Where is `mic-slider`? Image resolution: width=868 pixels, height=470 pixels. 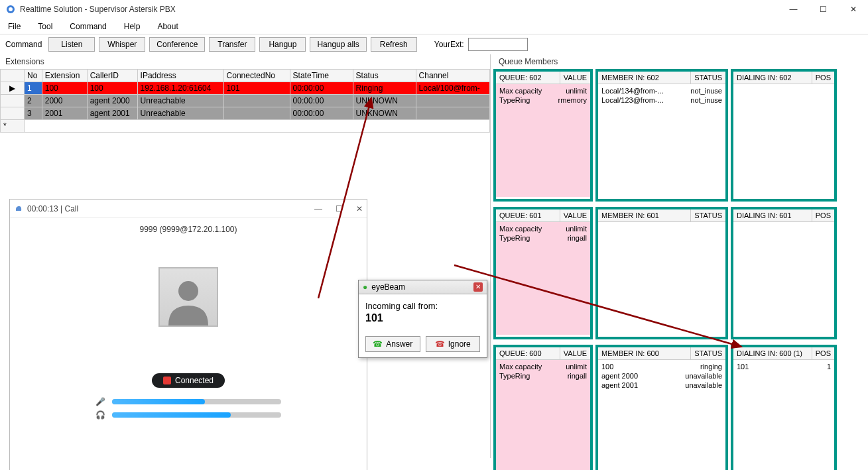 mic-slider is located at coordinates (196, 402).